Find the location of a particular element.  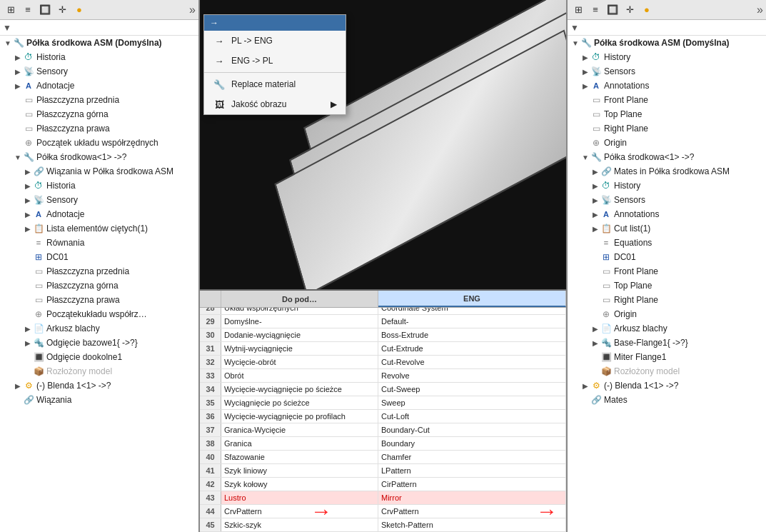

sheet-row: 30Dodanie-wyciągnięcieBoss-Extrude is located at coordinates (383, 336).